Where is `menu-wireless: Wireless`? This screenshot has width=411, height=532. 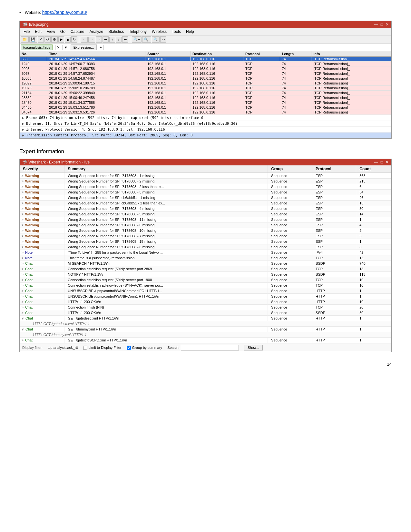
menu-wireless: Wireless is located at coordinates (159, 32).